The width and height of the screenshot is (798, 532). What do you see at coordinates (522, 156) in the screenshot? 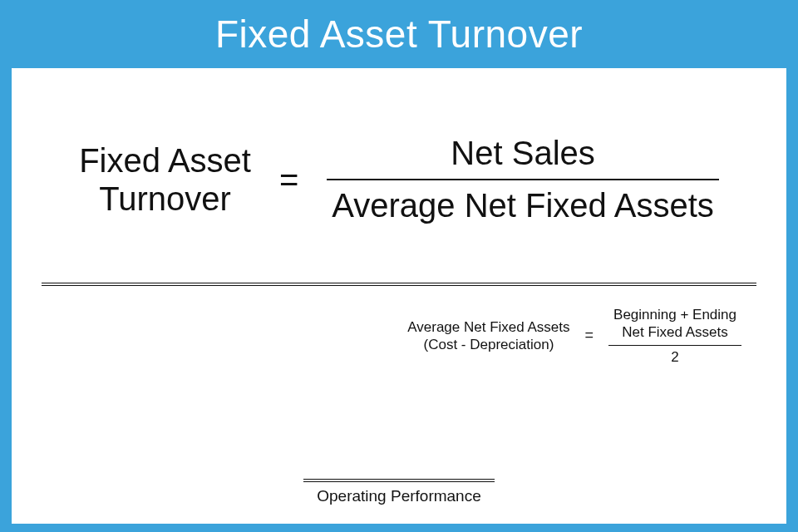
I see `main-numerator: Net Sales` at bounding box center [522, 156].